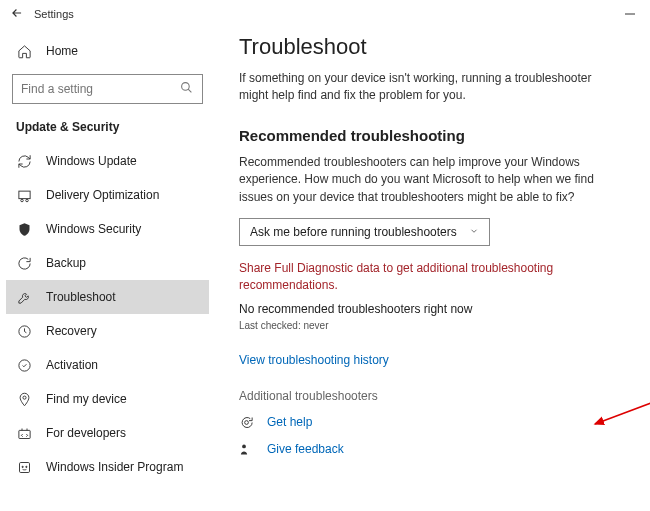  I want to click on page-title: Troubleshoot, so click(434, 47).